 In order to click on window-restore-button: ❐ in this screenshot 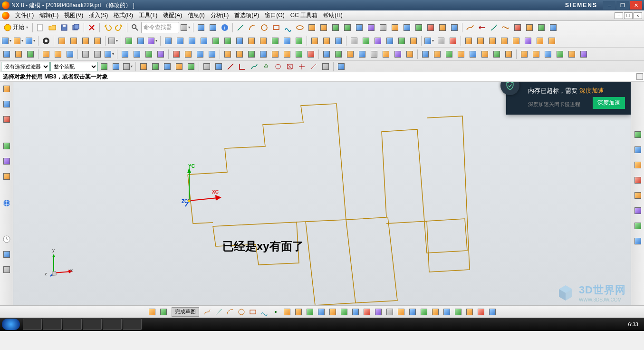, I will do `click(623, 5)`.